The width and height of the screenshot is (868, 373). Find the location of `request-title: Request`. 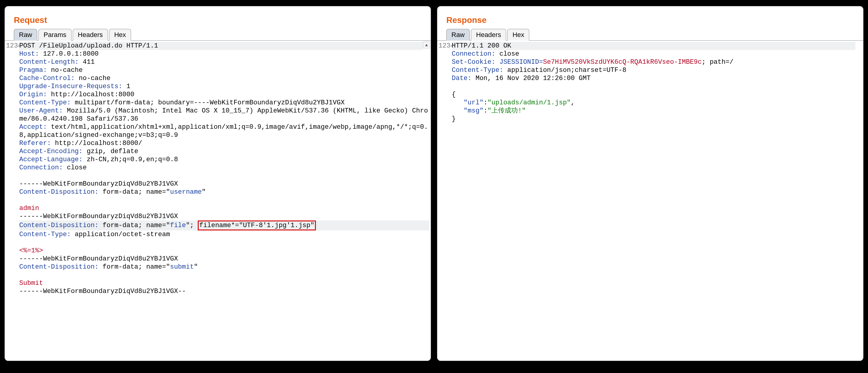

request-title: Request is located at coordinates (218, 19).